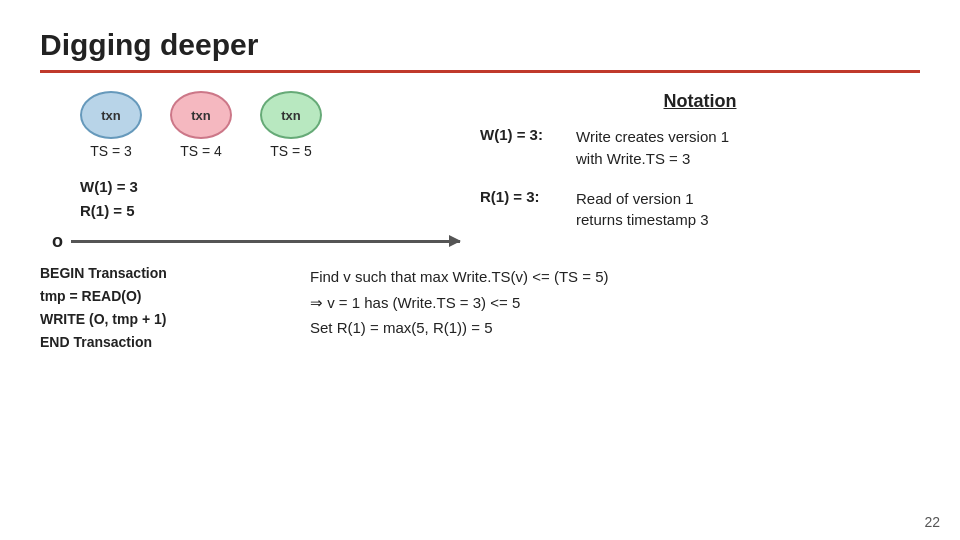 The height and width of the screenshot is (540, 960). I want to click on notation-heading: Notation, so click(700, 102).